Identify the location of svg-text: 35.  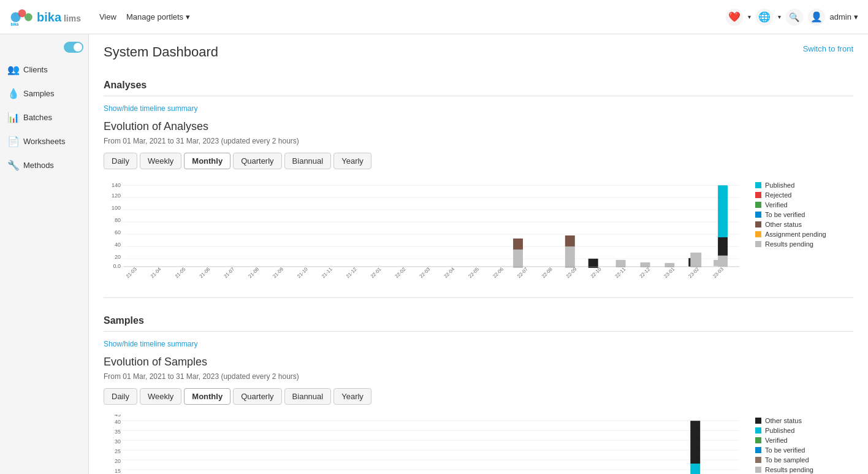
(118, 432).